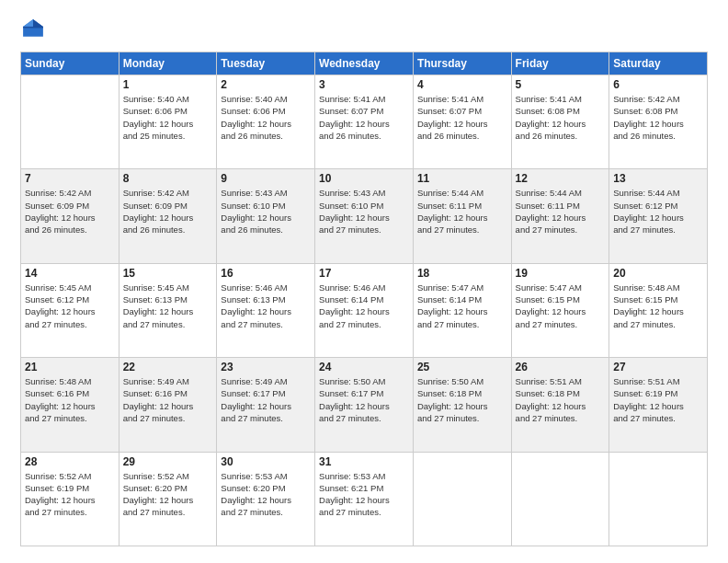 The height and width of the screenshot is (563, 728). I want to click on day-number: 29, so click(168, 462).